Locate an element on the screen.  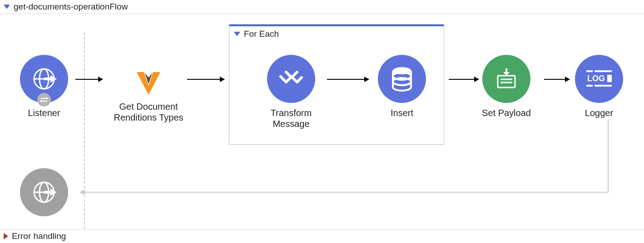
logger-label: Logger is located at coordinates (599, 113).